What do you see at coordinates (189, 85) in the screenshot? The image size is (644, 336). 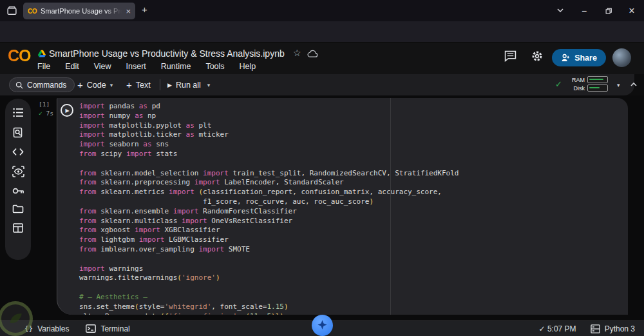 I see `run-all-button: ▶ Run all ▾` at bounding box center [189, 85].